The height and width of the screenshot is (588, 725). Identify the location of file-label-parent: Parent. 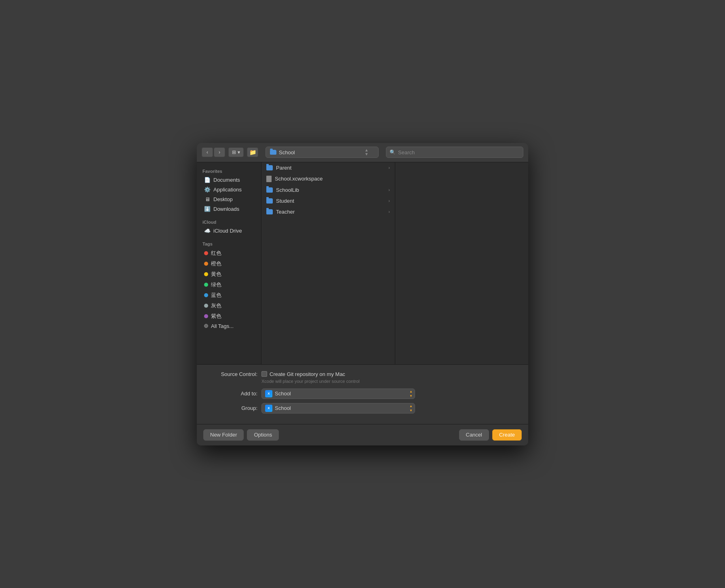
(284, 168).